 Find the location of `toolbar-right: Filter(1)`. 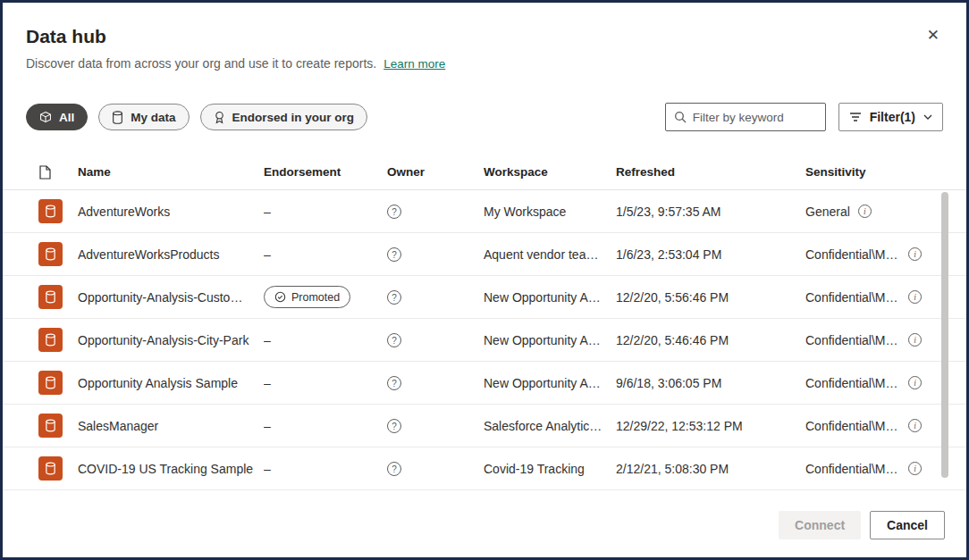

toolbar-right: Filter(1) is located at coordinates (805, 117).